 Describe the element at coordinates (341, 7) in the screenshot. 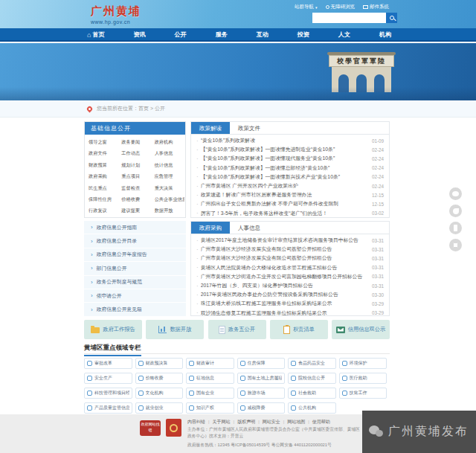

I see `top-link-accessibility: 无障碍浏览` at that location.